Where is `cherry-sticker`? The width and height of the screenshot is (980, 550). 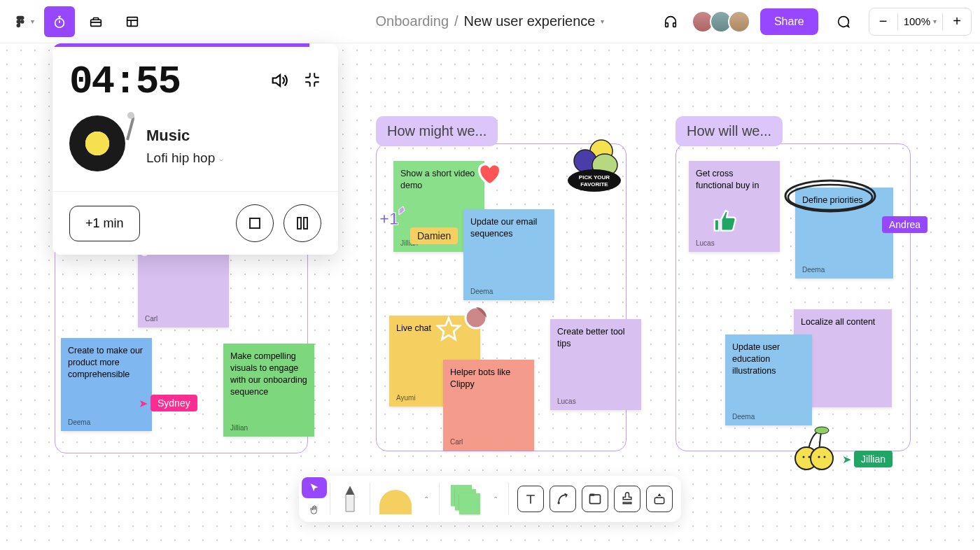
cherry-sticker is located at coordinates (813, 451).